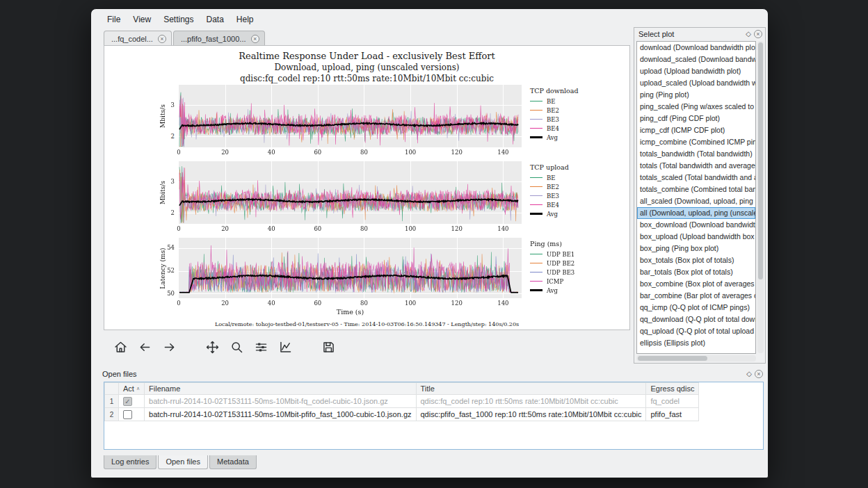  Describe the element at coordinates (696, 118) in the screenshot. I see `plot-list-item: ping_cdf (Ping CDF plot)` at that location.